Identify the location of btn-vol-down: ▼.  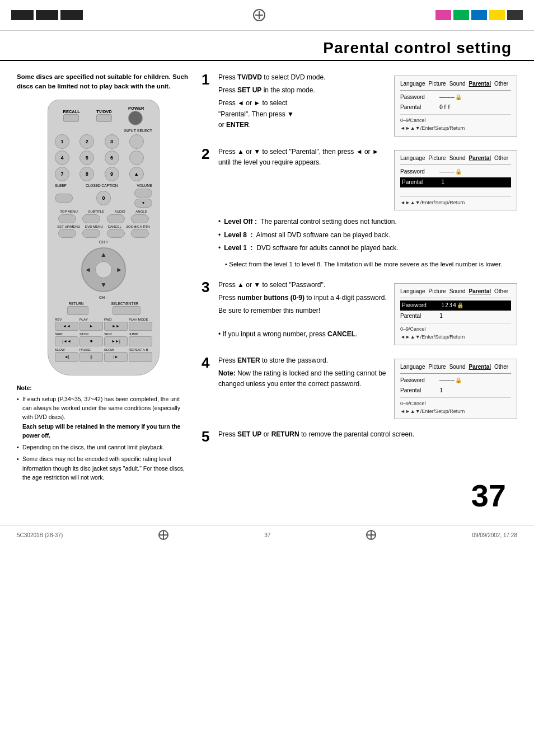
(143, 203).